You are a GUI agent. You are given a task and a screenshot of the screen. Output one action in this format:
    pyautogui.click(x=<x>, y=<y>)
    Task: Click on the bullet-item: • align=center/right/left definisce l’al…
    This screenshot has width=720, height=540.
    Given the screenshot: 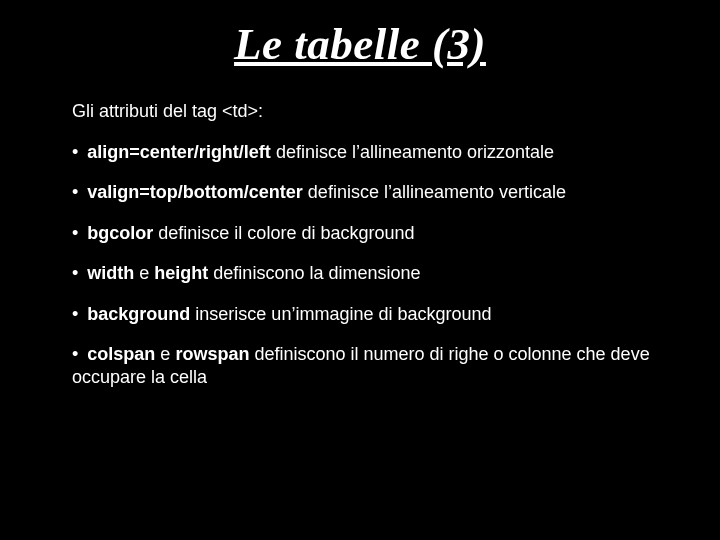 What is the action you would take?
    pyautogui.click(x=366, y=152)
    